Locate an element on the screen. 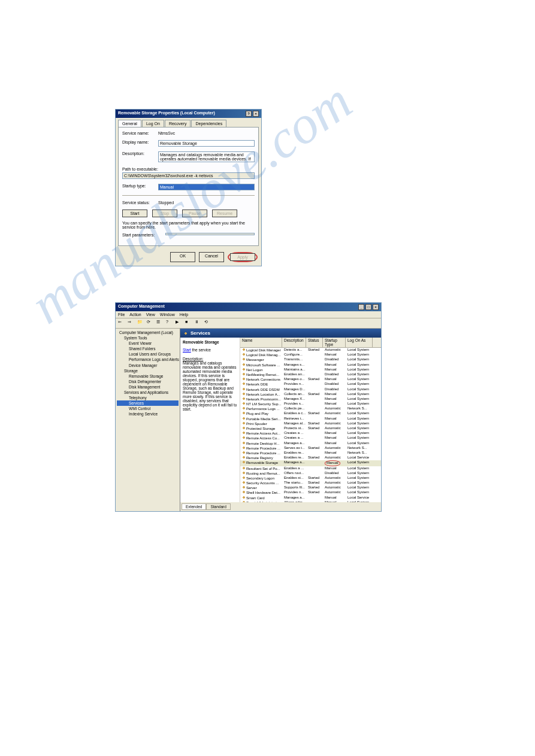  folder-icon: 📁 is located at coordinates (141, 323).